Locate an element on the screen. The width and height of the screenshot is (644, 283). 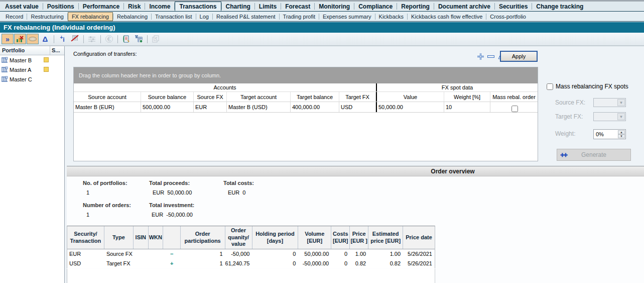
expand-icon: » is located at coordinates (8, 39).